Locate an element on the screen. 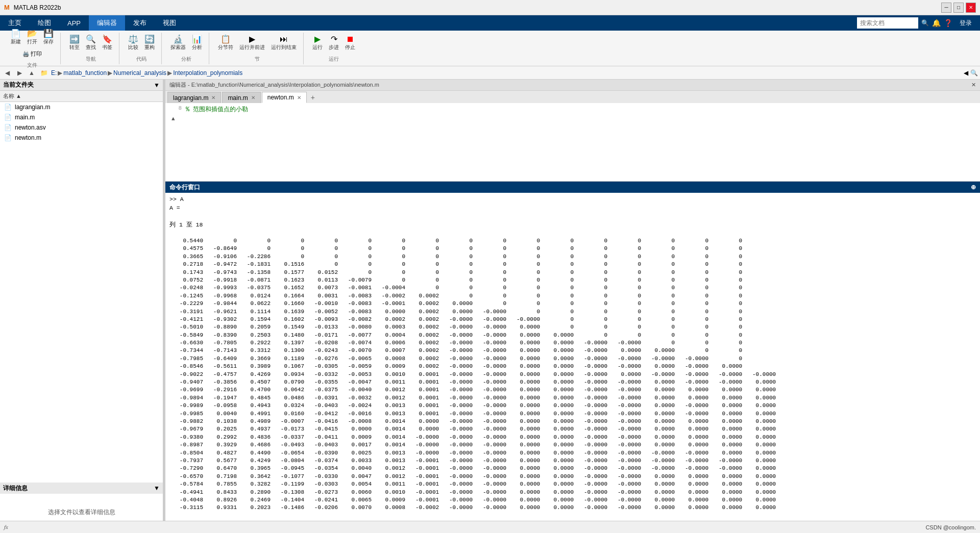 This screenshot has width=980, height=533. matrix-row: -0.0248 -0.9993 -0.0375 0.1652 0.0073 -0… is located at coordinates (573, 288).